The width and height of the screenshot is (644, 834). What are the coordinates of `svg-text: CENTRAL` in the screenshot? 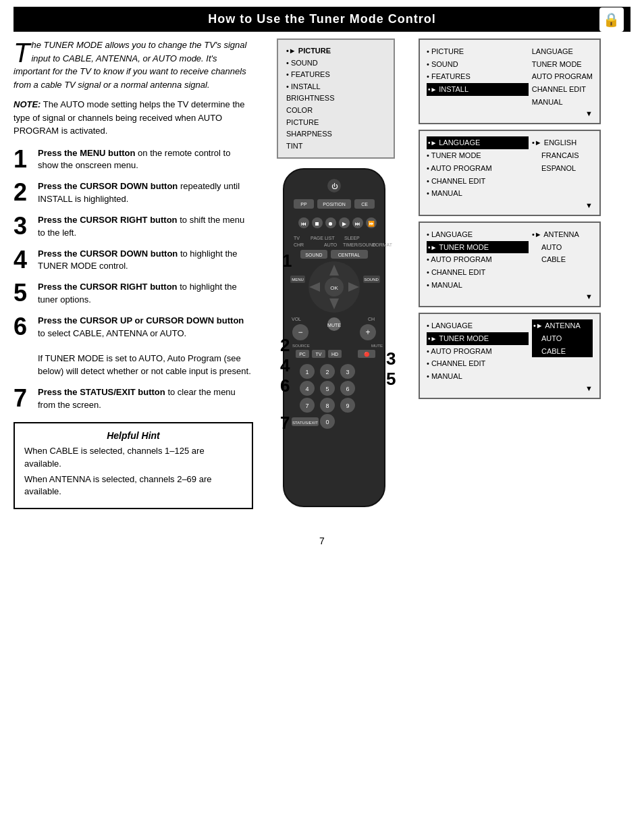 It's located at (350, 255).